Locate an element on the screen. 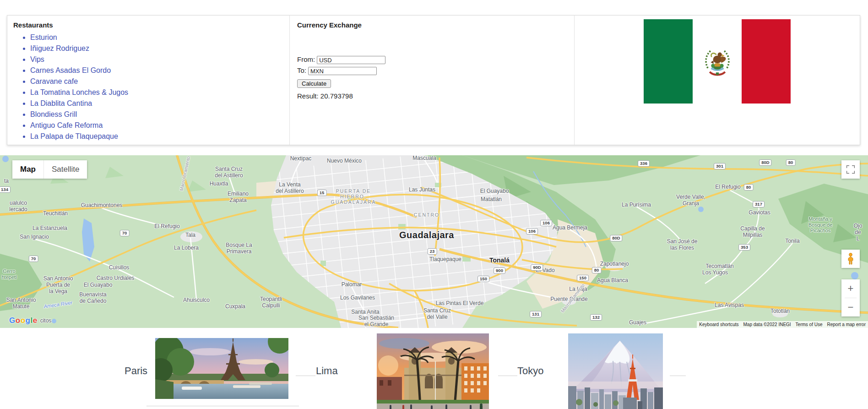 The image size is (868, 409). fullscreen-icon is located at coordinates (851, 169).